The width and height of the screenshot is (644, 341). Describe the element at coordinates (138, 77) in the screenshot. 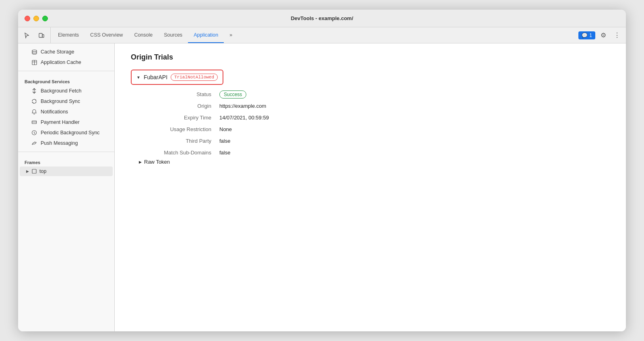

I see `trial-expand-arrow: ▼` at that location.